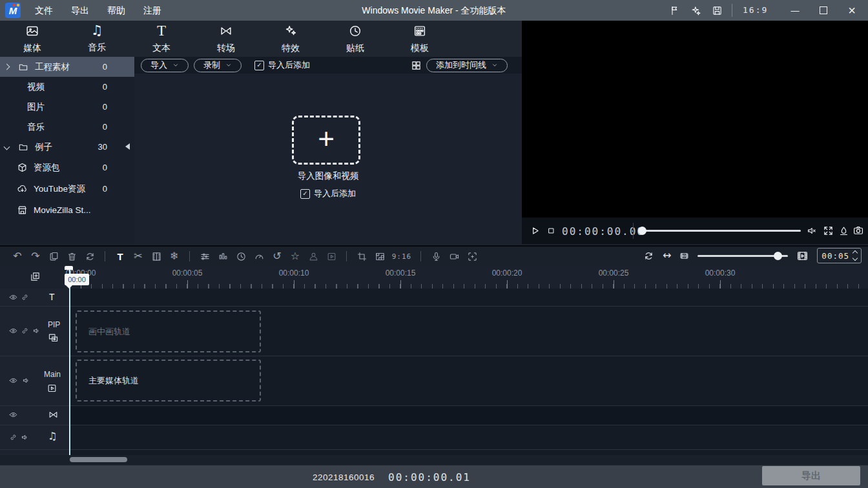  Describe the element at coordinates (355, 39) in the screenshot. I see `tab-stickers: 贴纸` at that location.